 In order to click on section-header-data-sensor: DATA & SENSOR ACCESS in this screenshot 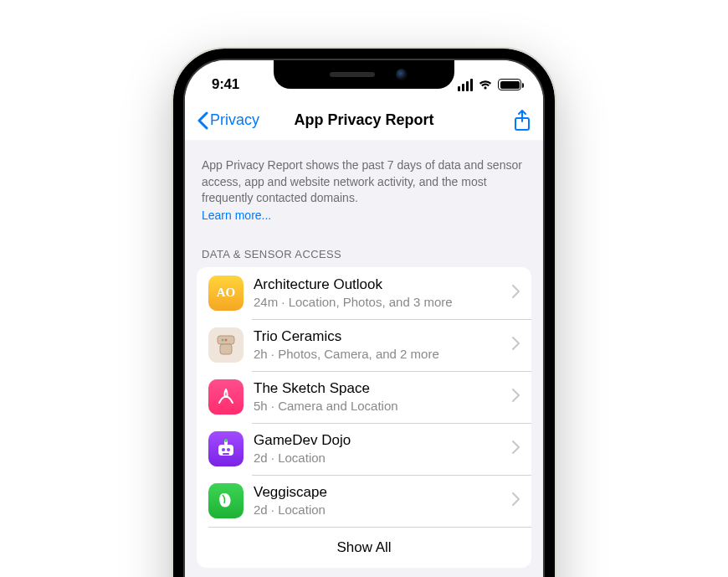, I will do `click(364, 248)`.